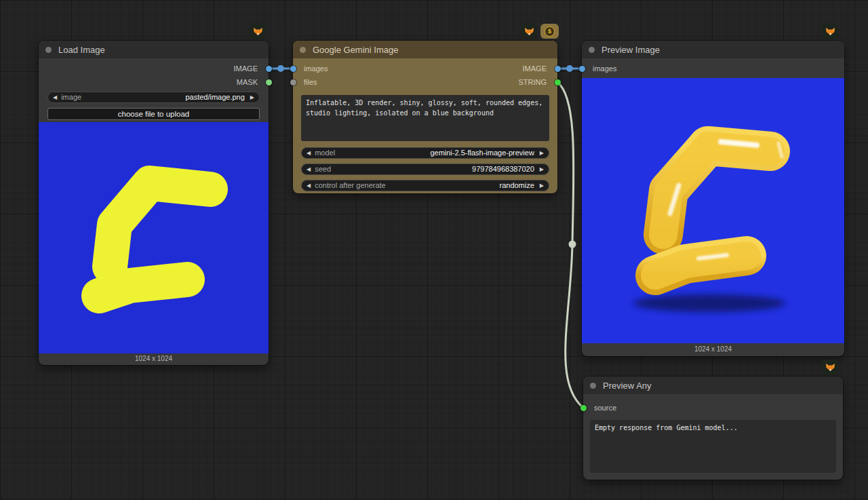 Image resolution: width=868 pixels, height=500 pixels. I want to click on widget-label: seed, so click(323, 170).